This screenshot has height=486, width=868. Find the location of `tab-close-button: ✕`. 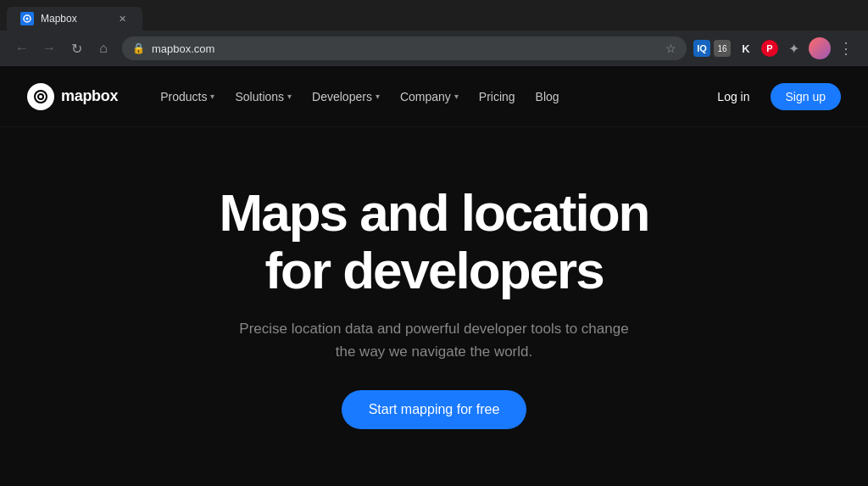

tab-close-button: ✕ is located at coordinates (122, 19).